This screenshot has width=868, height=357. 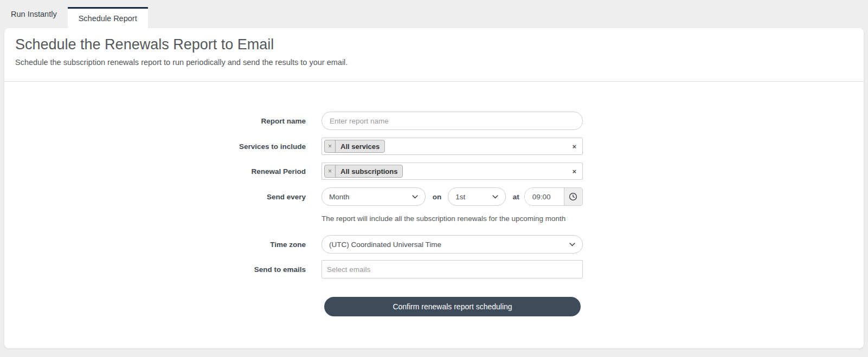 What do you see at coordinates (477, 197) in the screenshot?
I see `day-select: 1st` at bounding box center [477, 197].